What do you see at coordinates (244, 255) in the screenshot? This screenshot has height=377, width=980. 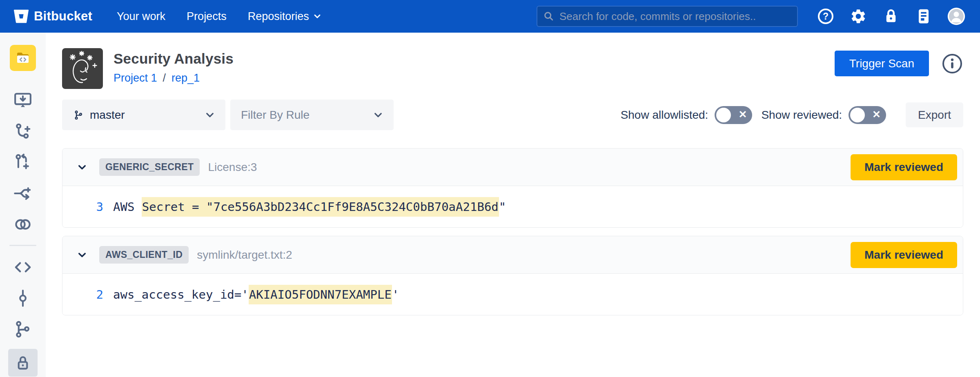 I see `finding-location: symlink/target.txt:2` at bounding box center [244, 255].